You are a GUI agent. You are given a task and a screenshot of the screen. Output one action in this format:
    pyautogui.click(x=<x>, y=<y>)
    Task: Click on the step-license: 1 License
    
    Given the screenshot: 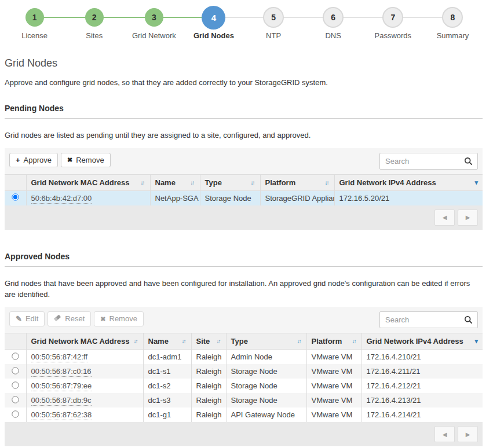 What is the action you would take?
    pyautogui.click(x=35, y=22)
    